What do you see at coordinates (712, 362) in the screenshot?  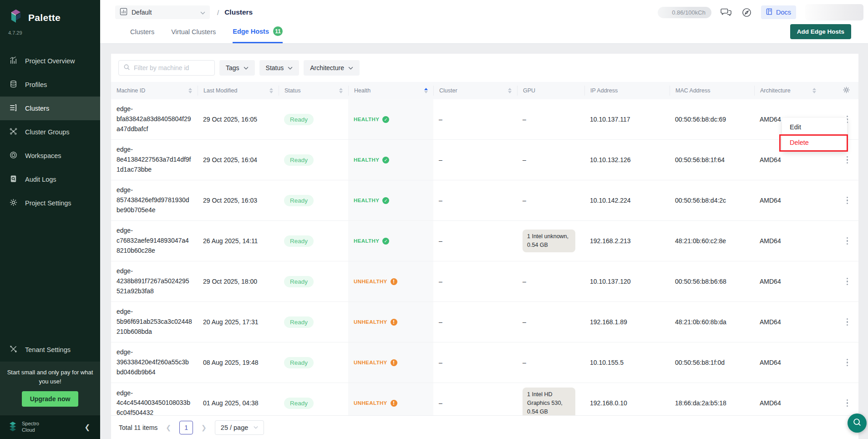 I see `mac-address-cell: 00:50:56:b8:1f:0d` at bounding box center [712, 362].